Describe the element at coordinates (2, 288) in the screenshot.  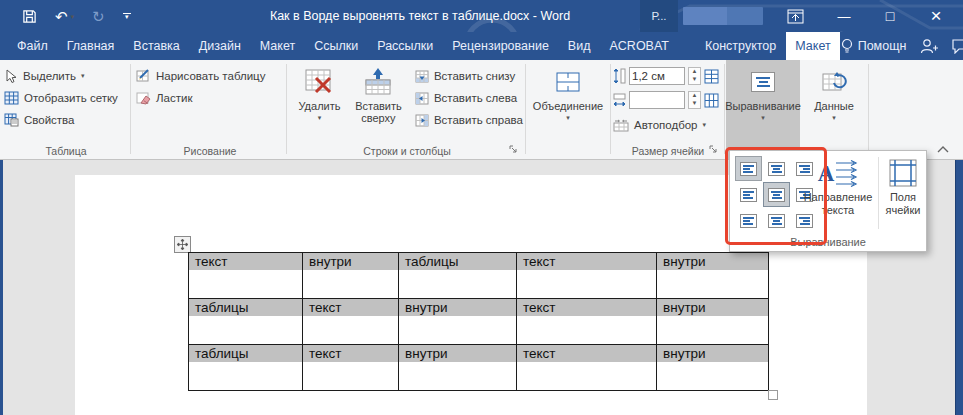
I see `window-left-border` at that location.